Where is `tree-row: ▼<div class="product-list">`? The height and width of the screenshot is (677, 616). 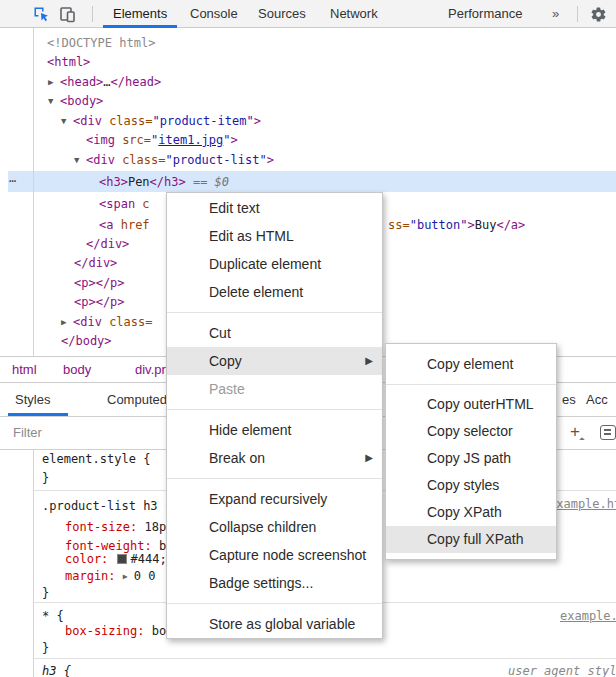 tree-row: ▼<div class="product-list"> is located at coordinates (174, 160).